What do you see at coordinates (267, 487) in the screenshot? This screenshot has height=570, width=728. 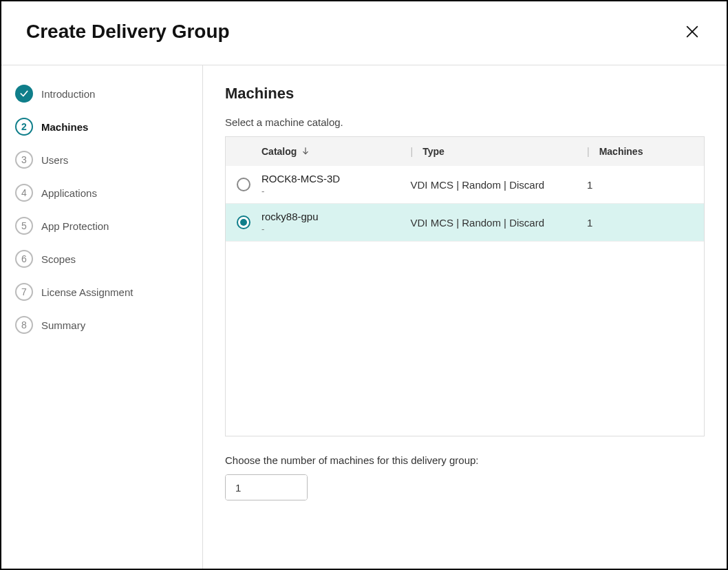 I see `machine-count-input` at bounding box center [267, 487].